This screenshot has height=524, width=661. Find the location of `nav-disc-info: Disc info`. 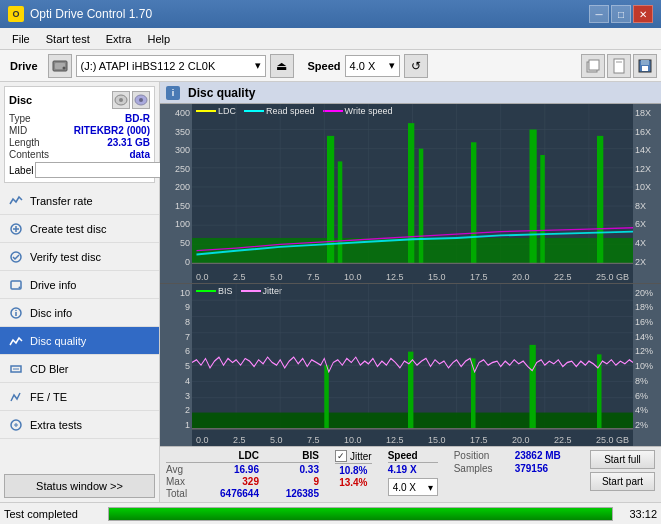

nav-disc-info: Disc info is located at coordinates (80, 313).